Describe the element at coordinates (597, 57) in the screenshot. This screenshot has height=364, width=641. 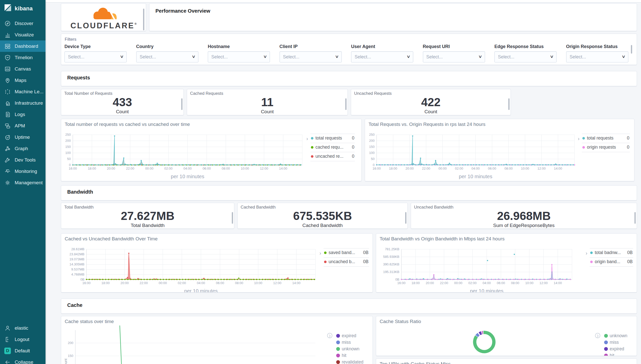
I see `filter-select-origin-response-status: Select...∨` at that location.